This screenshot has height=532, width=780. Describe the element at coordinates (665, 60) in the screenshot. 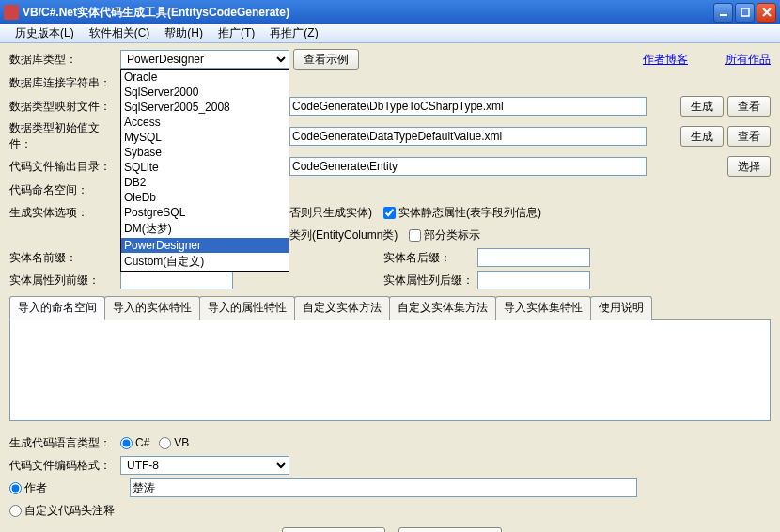

I see `author-blog-link: 作者博客` at that location.